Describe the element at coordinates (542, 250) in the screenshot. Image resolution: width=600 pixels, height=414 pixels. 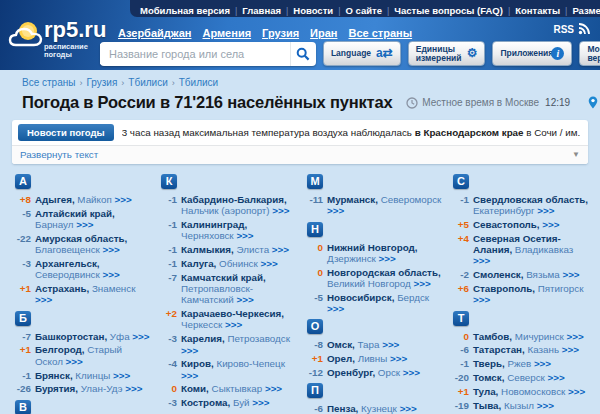
I see `city-link: Владикавказ` at that location.